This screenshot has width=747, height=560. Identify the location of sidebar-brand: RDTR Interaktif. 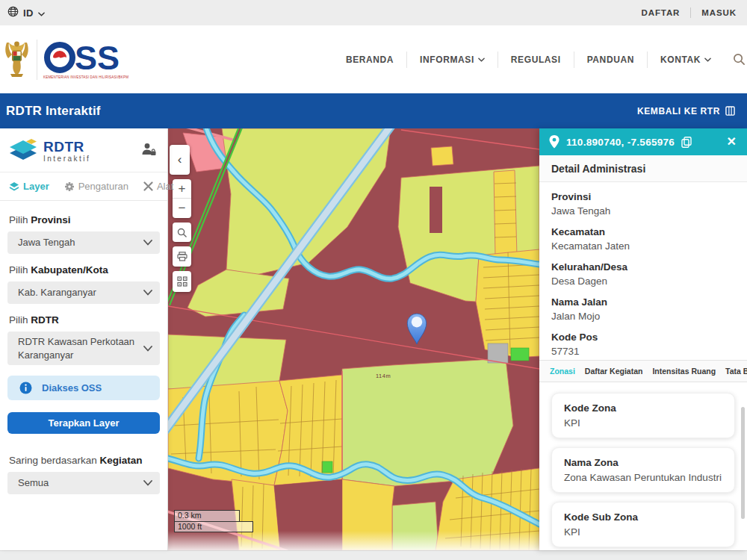
(84, 151).